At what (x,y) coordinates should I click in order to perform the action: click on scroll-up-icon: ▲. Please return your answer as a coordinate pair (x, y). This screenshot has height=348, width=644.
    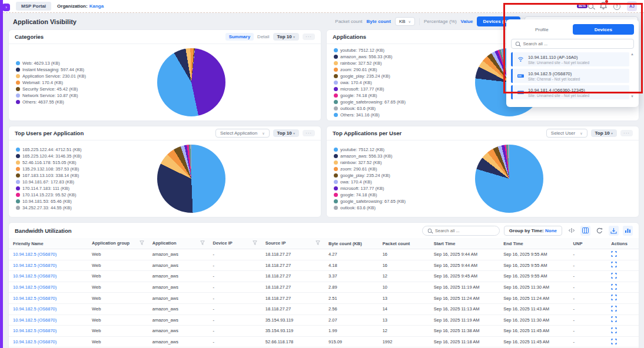
    Looking at the image, I should click on (632, 54).